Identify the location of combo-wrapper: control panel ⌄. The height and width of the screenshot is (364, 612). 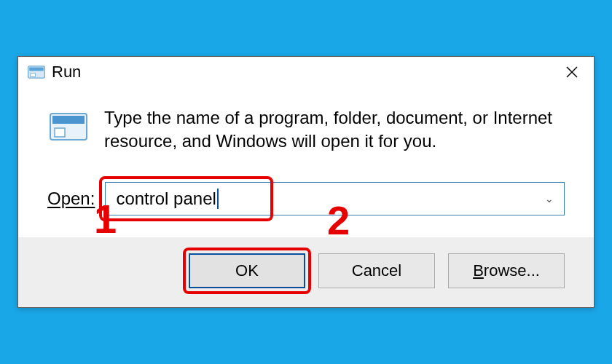
(335, 199).